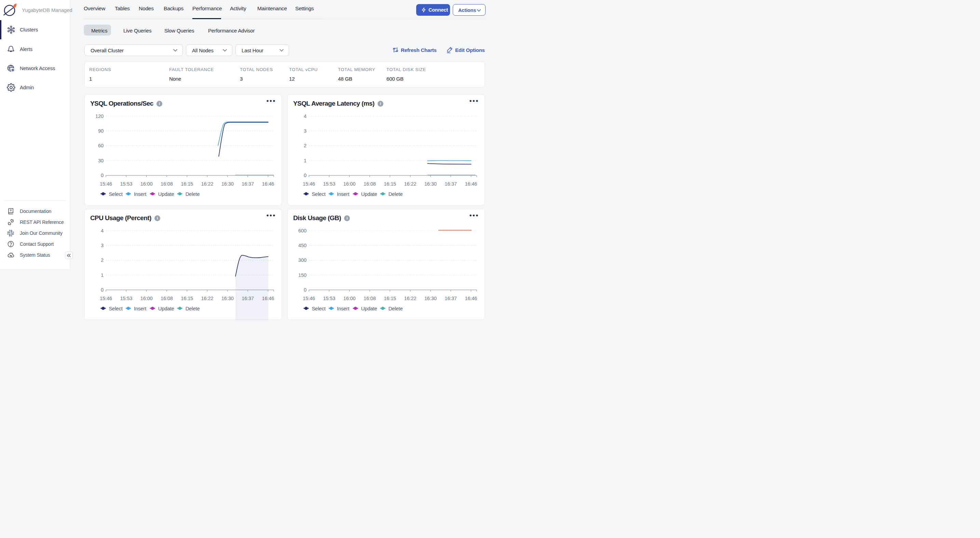  What do you see at coordinates (302, 245) in the screenshot?
I see `svg-text: 450` at bounding box center [302, 245].